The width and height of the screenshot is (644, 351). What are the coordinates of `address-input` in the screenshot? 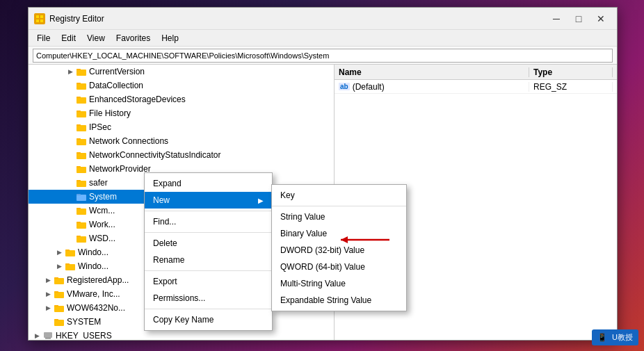 It's located at (323, 56).